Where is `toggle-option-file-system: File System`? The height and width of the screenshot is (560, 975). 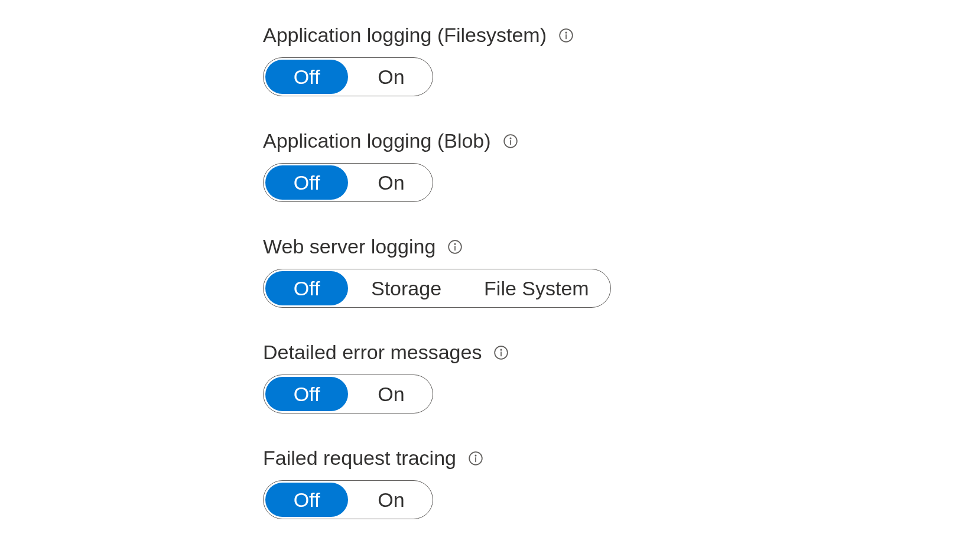 toggle-option-file-system: File System is located at coordinates (537, 288).